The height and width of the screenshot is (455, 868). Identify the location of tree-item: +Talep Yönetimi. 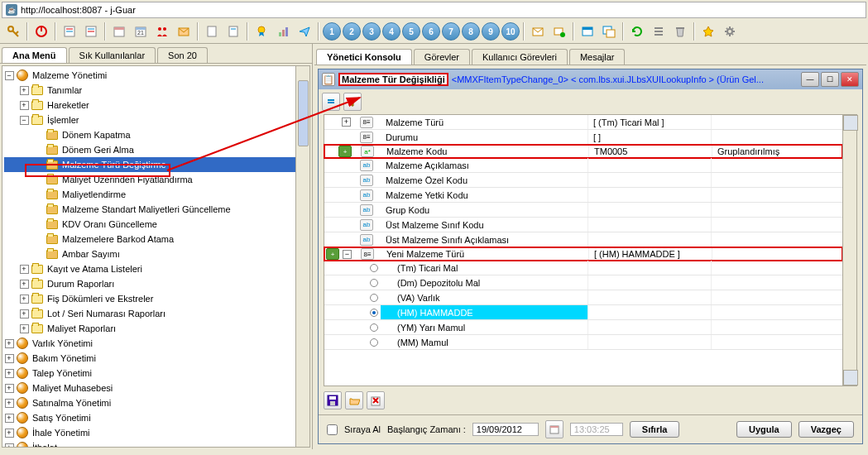
(156, 373).